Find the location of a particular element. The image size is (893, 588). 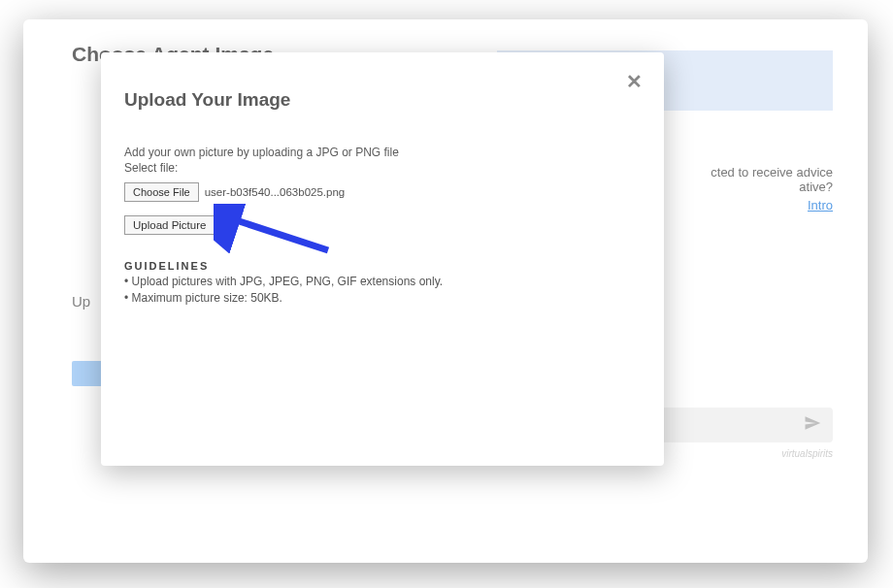

brand-label: virtualspirits is located at coordinates (808, 454).